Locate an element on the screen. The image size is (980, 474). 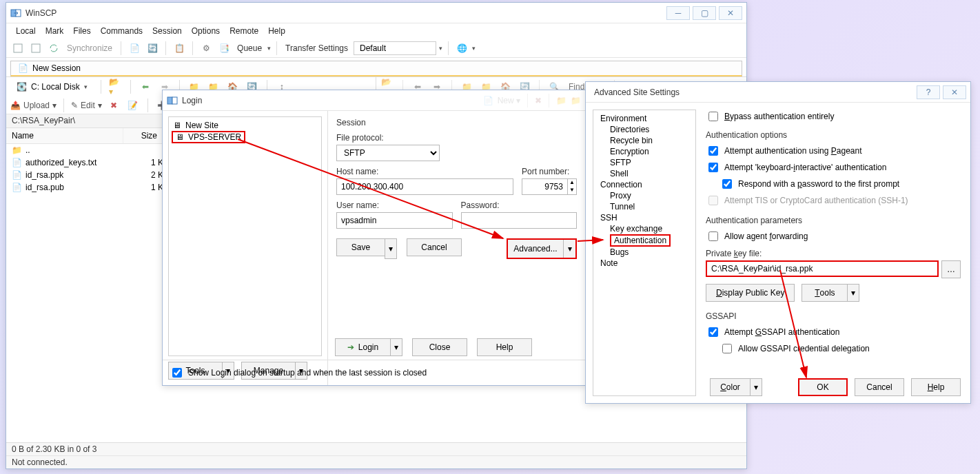
tree-keyex: Key exchange is located at coordinates (644, 229).